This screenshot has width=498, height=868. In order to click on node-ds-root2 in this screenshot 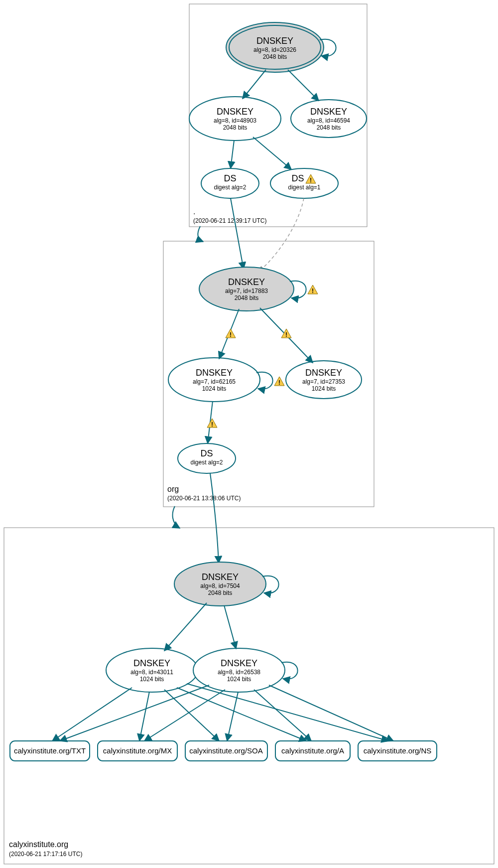, I will do `click(304, 183)`.